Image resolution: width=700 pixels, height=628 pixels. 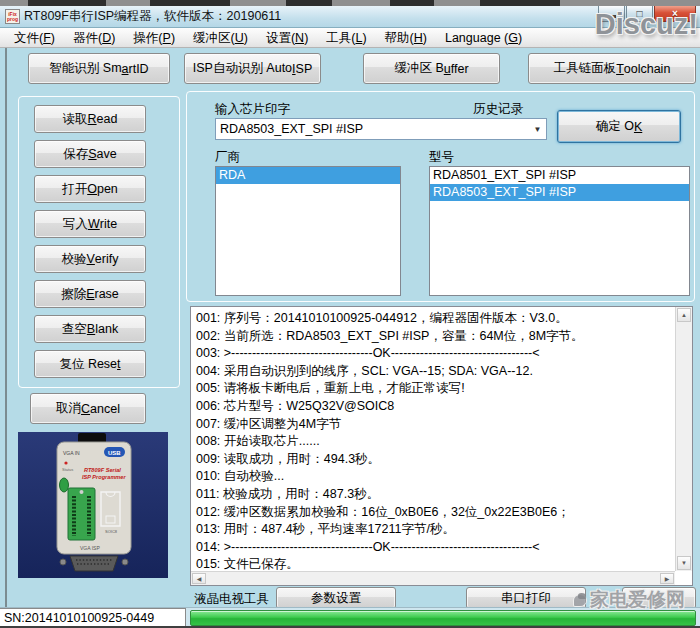 I want to click on parameter-settings-button: 参数设置, so click(x=336, y=598).